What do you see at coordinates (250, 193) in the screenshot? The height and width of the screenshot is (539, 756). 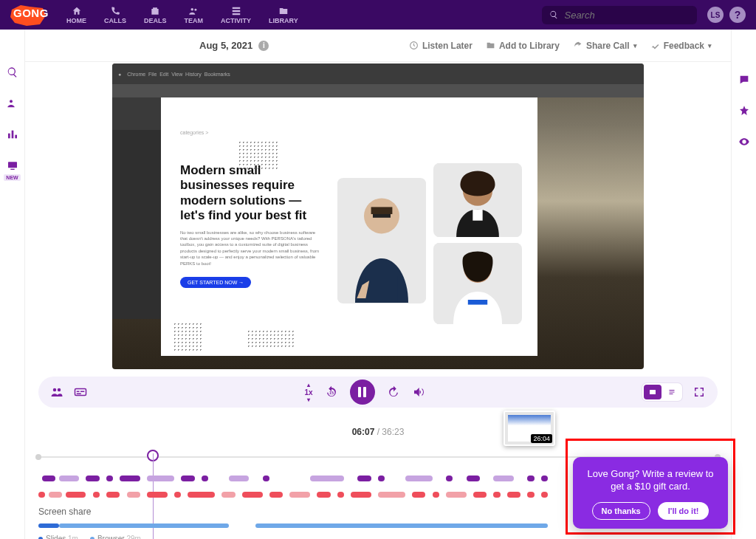 I see `hero-heading: Modern small businesses require modern s…` at bounding box center [250, 193].